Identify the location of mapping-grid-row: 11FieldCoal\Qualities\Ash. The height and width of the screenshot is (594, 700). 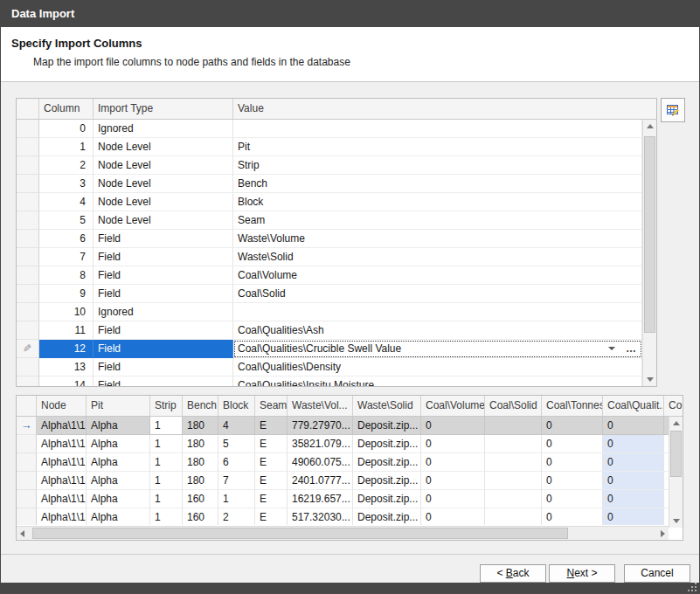
(329, 330).